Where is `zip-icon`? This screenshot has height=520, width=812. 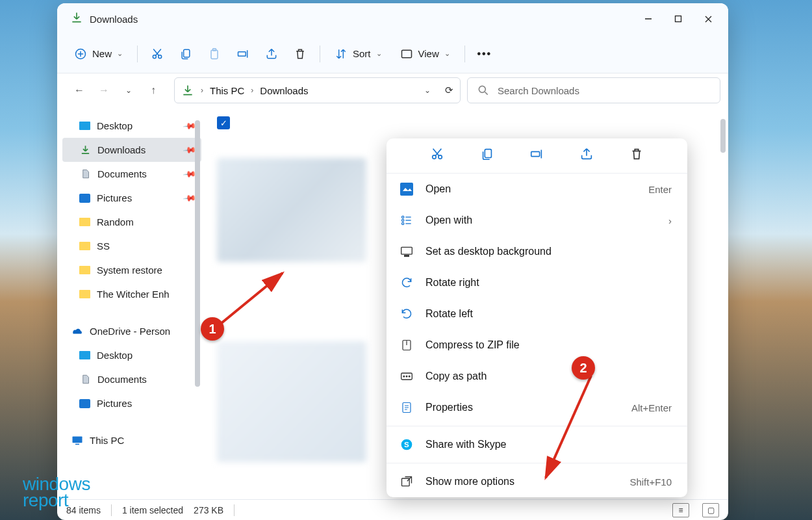 zip-icon is located at coordinates (407, 345).